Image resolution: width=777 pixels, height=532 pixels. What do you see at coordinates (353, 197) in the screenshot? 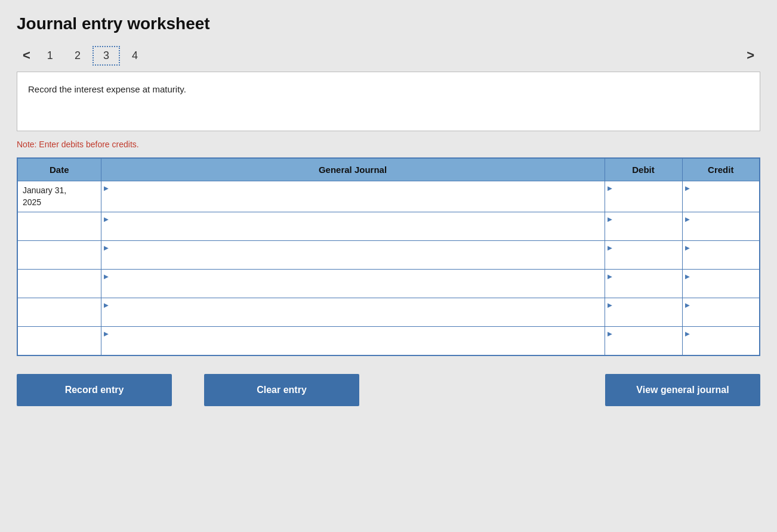
I see `table-row-journal-0: ►` at bounding box center [353, 197].